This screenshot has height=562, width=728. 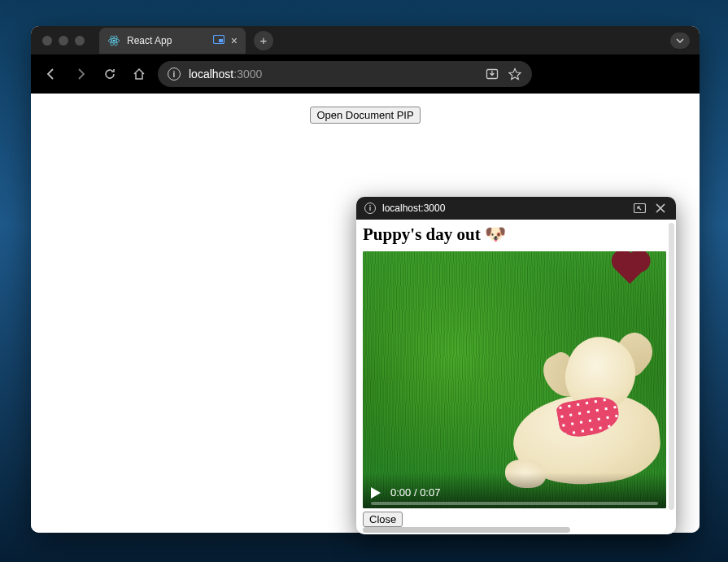 I want to click on pip-vertical-scrollbar, so click(x=672, y=366).